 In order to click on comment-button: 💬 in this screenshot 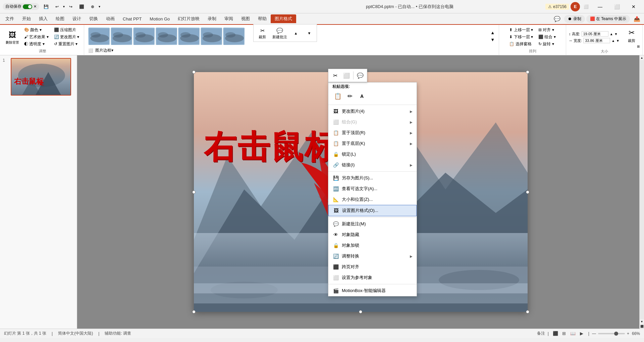, I will do `click(557, 19)`.